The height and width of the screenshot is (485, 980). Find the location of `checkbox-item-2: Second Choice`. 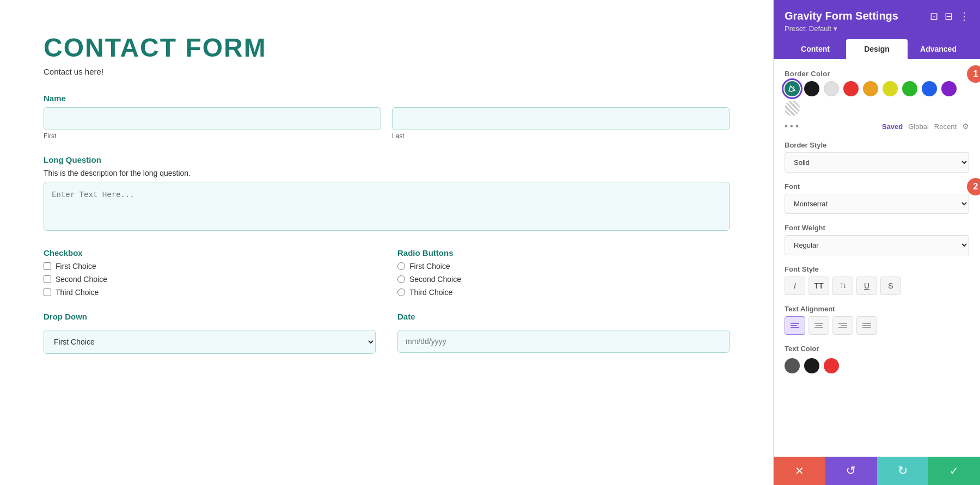

checkbox-item-2: Second Choice is located at coordinates (210, 279).